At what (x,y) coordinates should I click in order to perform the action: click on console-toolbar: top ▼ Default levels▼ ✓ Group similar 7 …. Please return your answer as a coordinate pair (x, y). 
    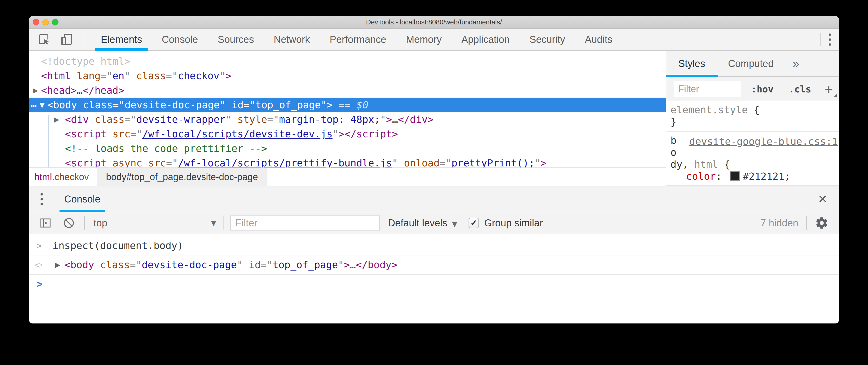
    Looking at the image, I should click on (434, 223).